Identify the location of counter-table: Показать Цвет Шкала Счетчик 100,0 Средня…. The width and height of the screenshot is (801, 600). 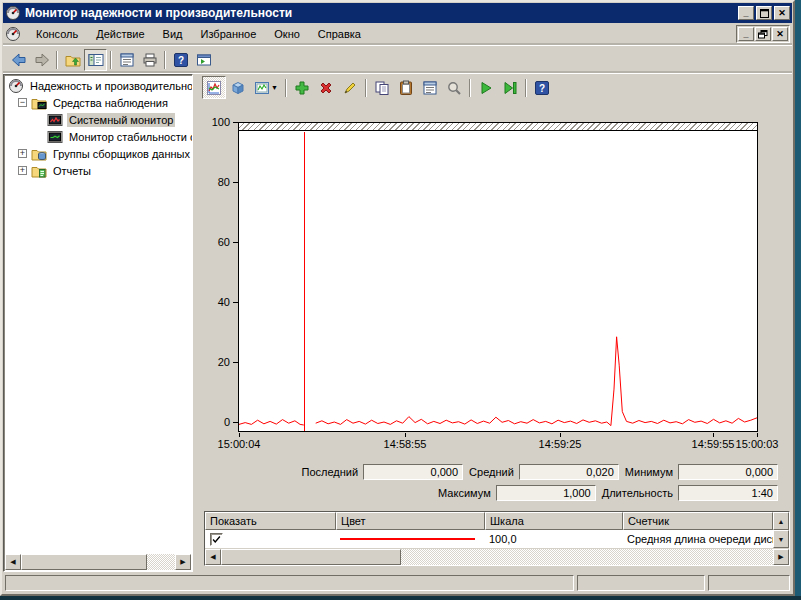
(497, 538).